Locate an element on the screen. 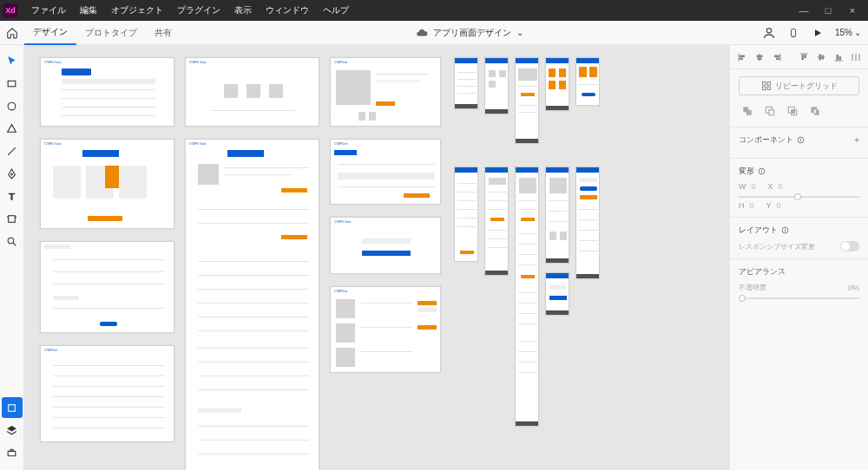 This screenshot has width=868, height=470. width-value: 0 is located at coordinates (753, 186).